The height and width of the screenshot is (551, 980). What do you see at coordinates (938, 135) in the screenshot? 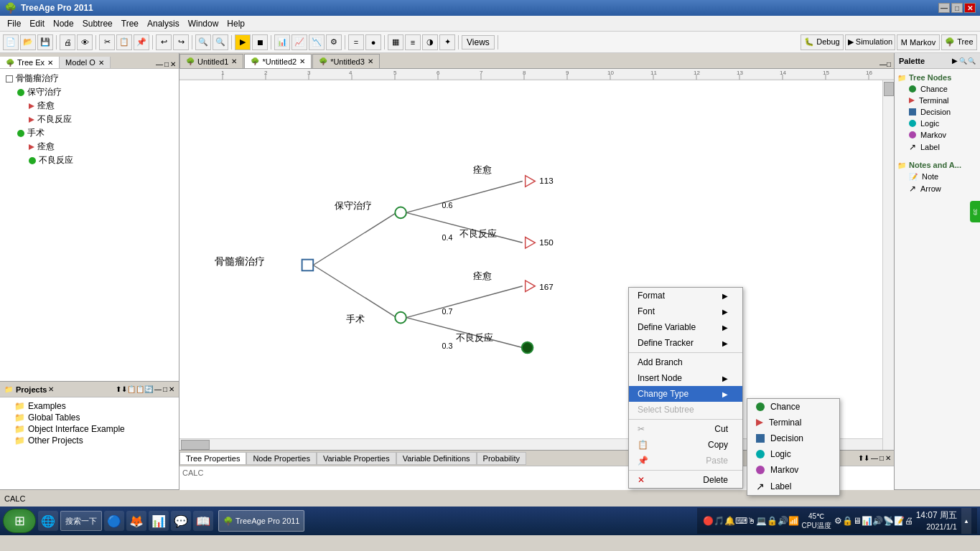
I see `palette-markov: Markov` at bounding box center [938, 135].